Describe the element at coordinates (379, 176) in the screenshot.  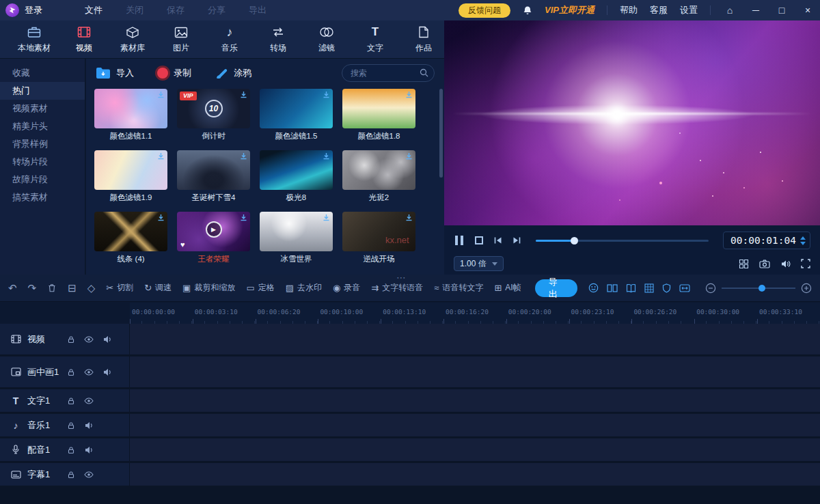
I see `library-item: 光斑2` at that location.